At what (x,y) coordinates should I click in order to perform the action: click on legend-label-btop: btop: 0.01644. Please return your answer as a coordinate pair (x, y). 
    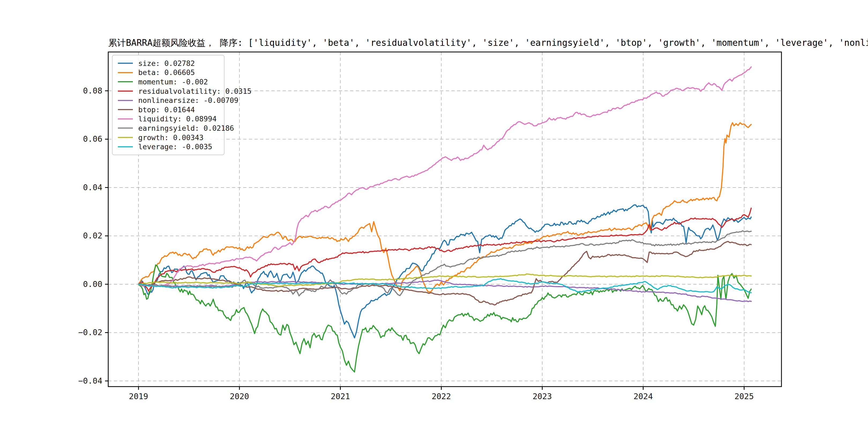
    Looking at the image, I should click on (166, 110).